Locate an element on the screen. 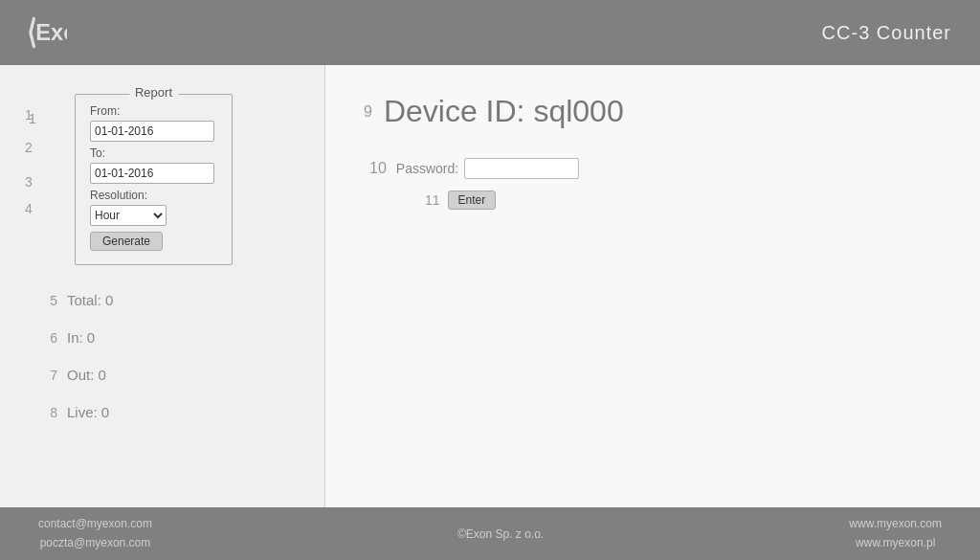 The height and width of the screenshot is (560, 980). footer-contact: contact@myexon.com is located at coordinates (96, 525).